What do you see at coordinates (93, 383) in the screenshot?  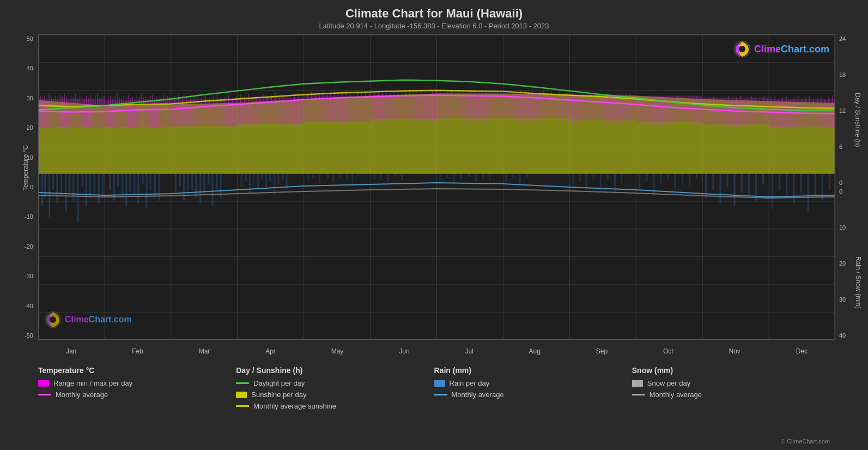 I see `legend-label-temp-range: Range min / max per day` at bounding box center [93, 383].